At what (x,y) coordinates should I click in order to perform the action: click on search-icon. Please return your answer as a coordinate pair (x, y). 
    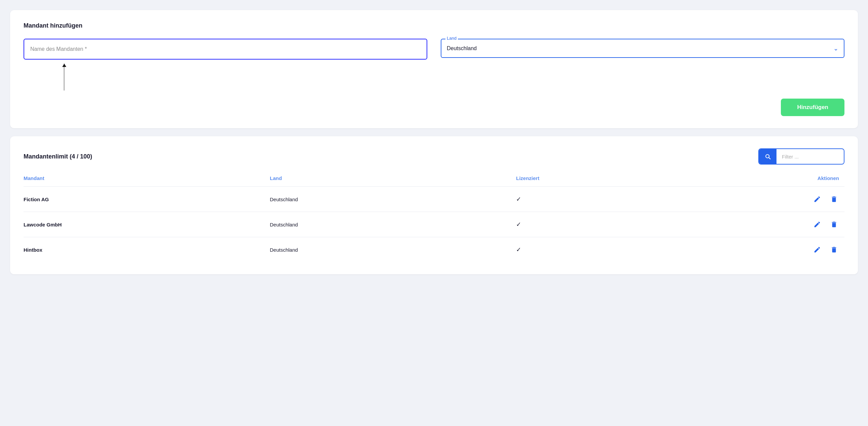
    Looking at the image, I should click on (768, 156).